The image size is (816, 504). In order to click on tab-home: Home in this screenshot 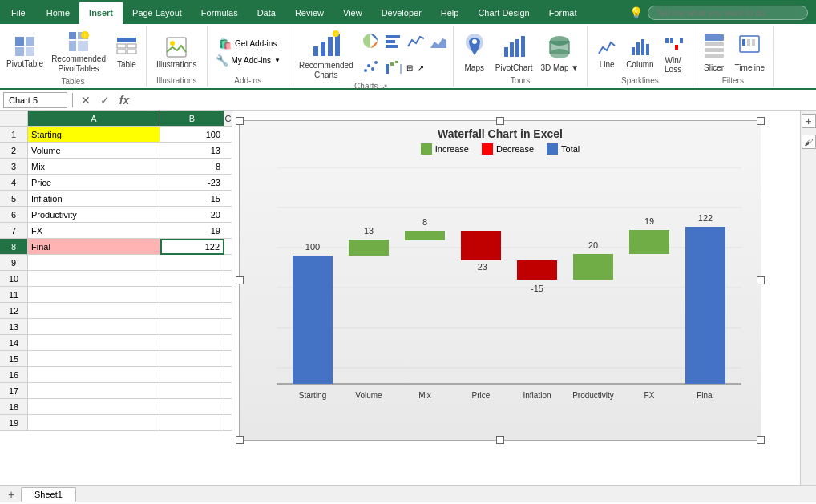, I will do `click(58, 13)`.